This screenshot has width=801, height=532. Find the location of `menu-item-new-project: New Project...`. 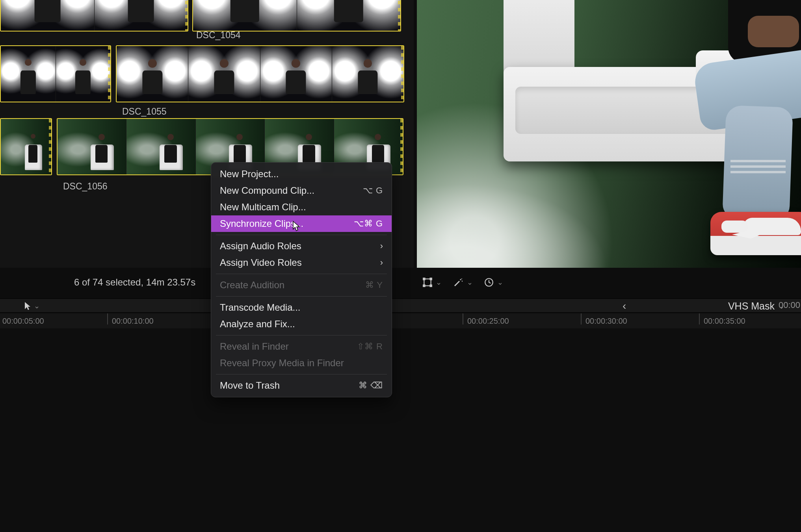

menu-item-new-project: New Project... is located at coordinates (301, 174).